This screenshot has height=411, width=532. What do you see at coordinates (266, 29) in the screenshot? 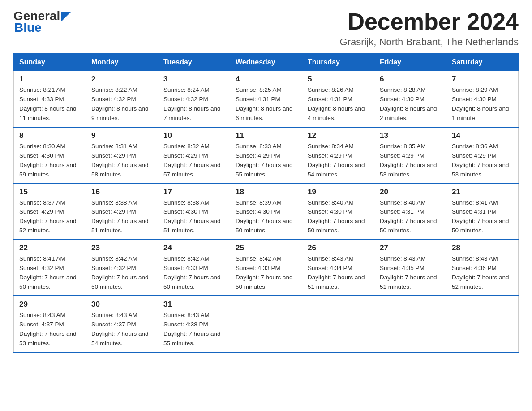
I see `page-header: General Blue December 2024 Grasrijk, Nor…` at bounding box center [266, 29].